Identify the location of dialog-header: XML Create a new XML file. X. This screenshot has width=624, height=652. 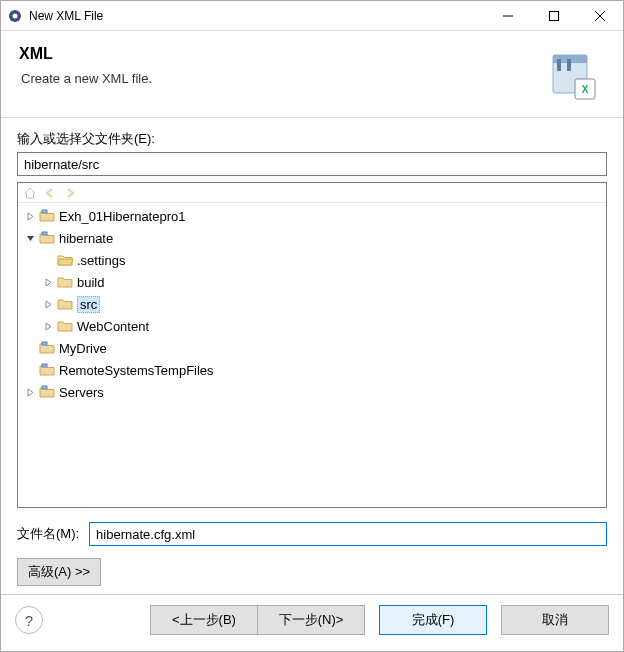
(312, 74).